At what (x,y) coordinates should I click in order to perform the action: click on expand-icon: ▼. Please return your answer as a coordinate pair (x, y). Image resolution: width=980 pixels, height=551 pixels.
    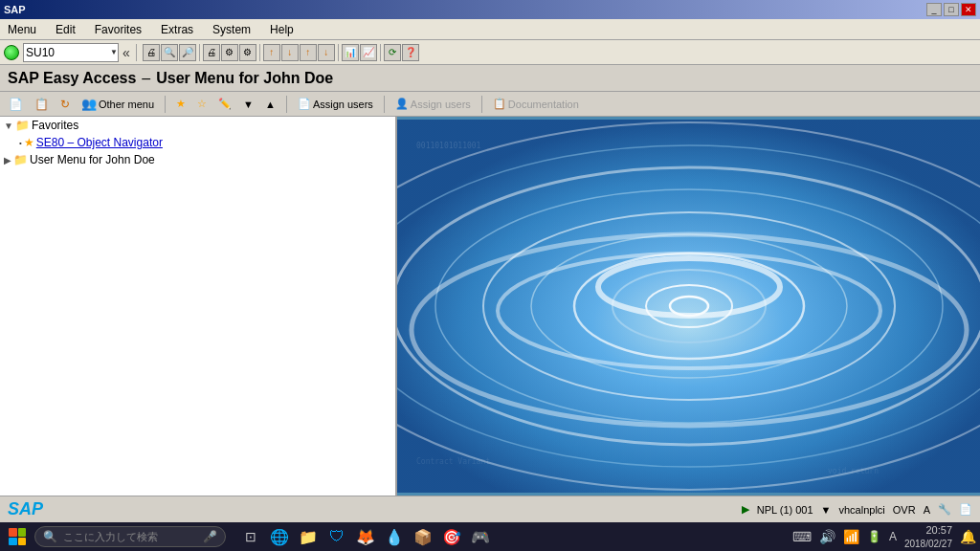
    Looking at the image, I should click on (9, 126).